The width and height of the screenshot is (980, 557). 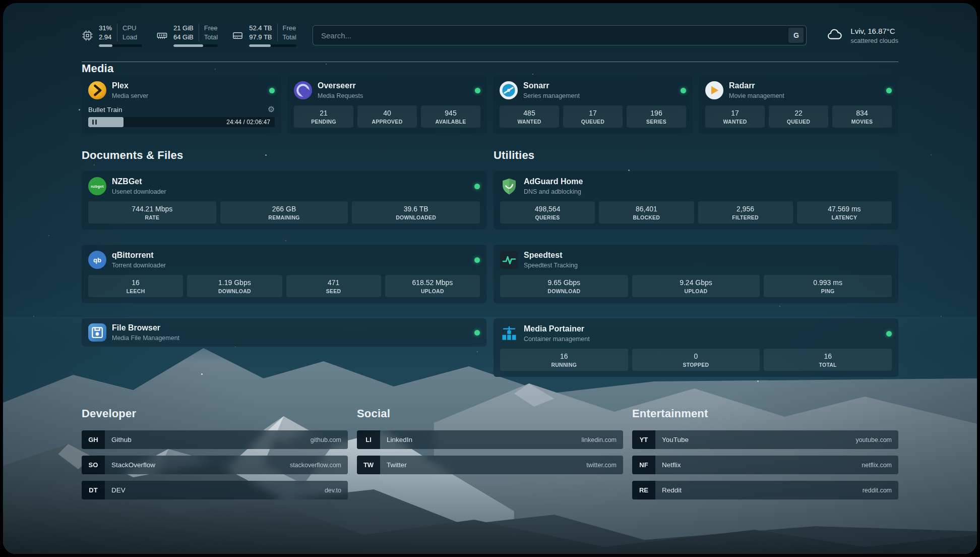 What do you see at coordinates (215, 490) in the screenshot?
I see `bookmark-dev: DT DEV dev.to` at bounding box center [215, 490].